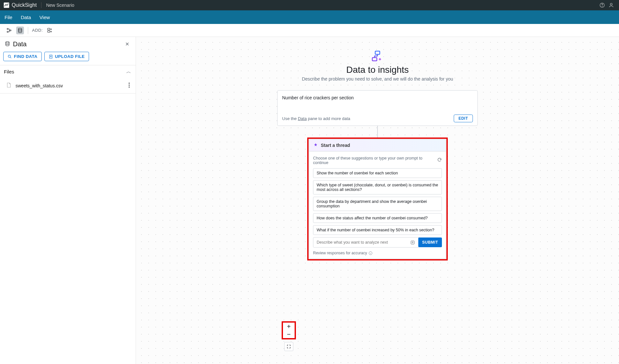  Describe the element at coordinates (377, 79) in the screenshot. I see `hero-subtitle: Describe the problem you need to solve, …` at that location.